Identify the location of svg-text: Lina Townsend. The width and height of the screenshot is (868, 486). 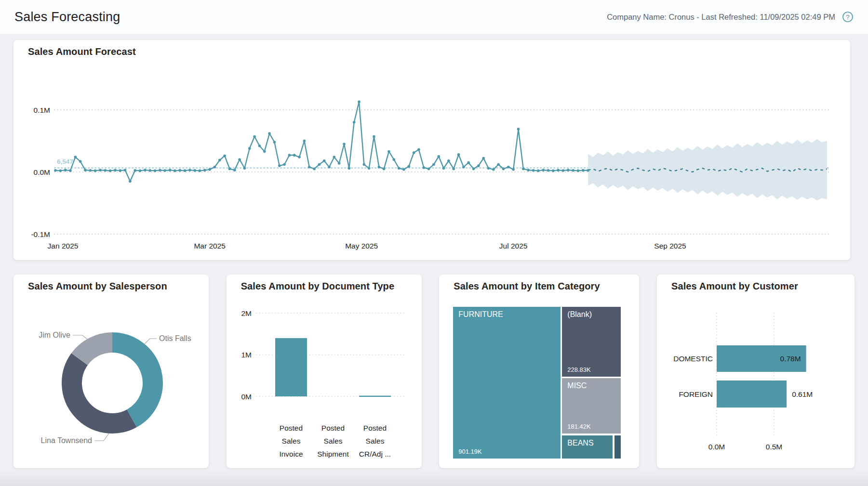
(67, 440).